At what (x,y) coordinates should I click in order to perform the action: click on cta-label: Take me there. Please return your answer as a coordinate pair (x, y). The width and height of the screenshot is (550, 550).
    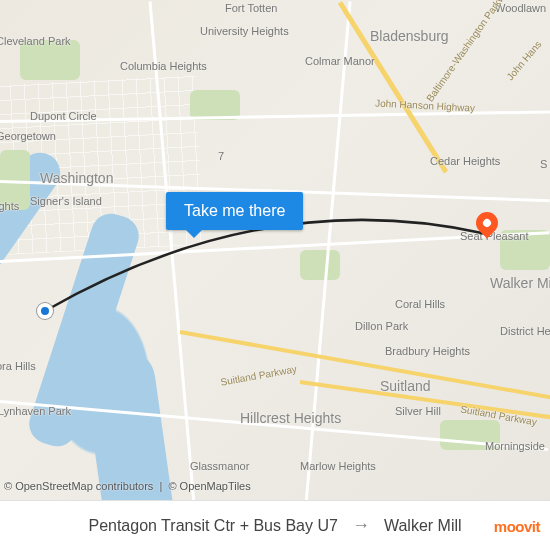
    Looking at the image, I should click on (234, 210).